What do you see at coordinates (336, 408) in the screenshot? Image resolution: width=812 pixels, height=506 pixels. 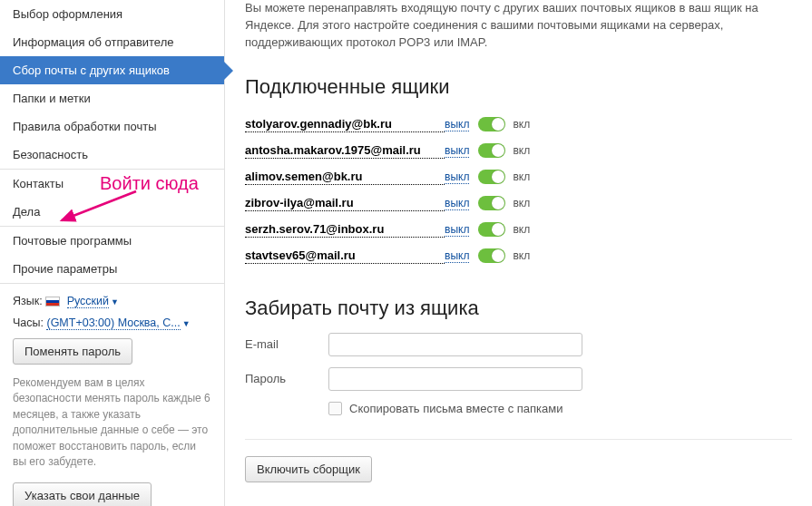 I see `copy-folders-checkbox` at bounding box center [336, 408].